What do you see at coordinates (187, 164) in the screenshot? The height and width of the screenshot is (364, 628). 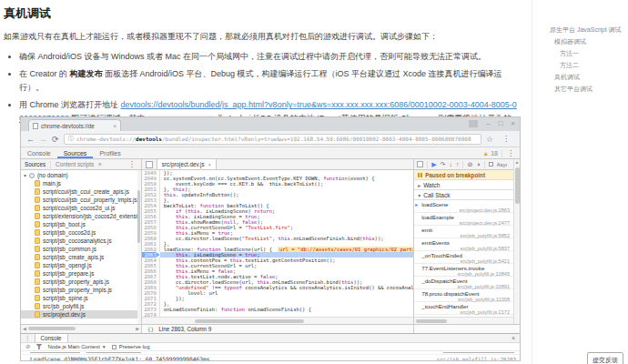 I see `editor-tab: src/project.dev.js ×` at bounding box center [187, 164].